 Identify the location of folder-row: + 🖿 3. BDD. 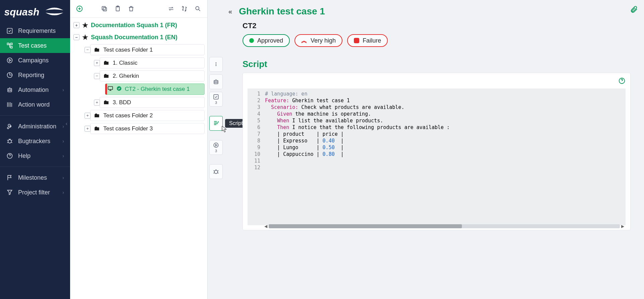
(152, 103).